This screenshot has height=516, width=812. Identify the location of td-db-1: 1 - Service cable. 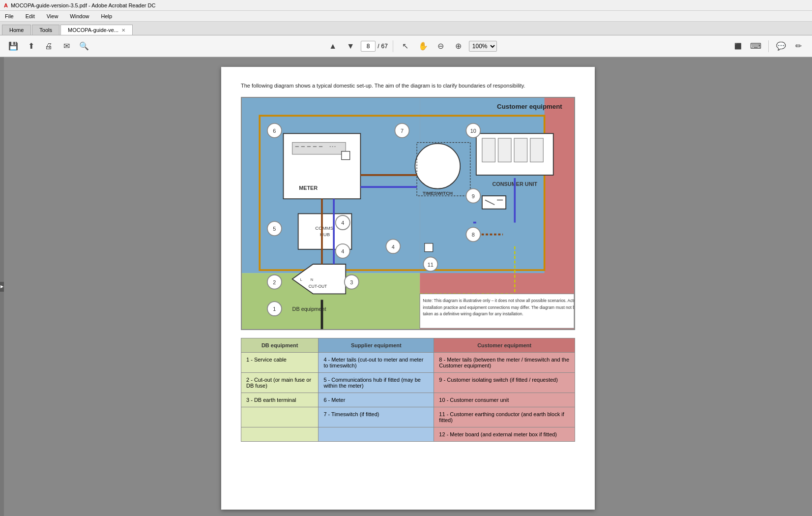
(280, 363).